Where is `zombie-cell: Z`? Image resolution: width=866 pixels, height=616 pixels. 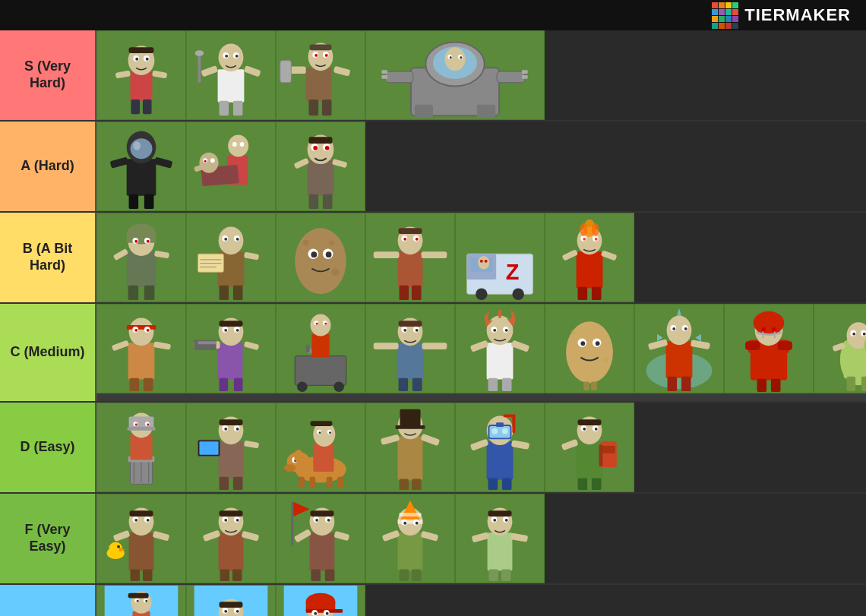 zombie-cell: Z is located at coordinates (500, 257).